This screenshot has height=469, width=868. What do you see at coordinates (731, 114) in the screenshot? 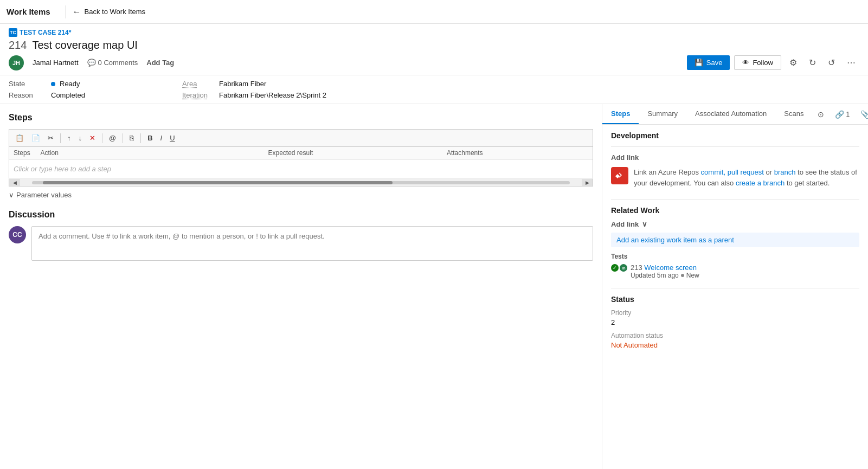
I see `tab-associated-automation: Associated Automation` at bounding box center [731, 114].